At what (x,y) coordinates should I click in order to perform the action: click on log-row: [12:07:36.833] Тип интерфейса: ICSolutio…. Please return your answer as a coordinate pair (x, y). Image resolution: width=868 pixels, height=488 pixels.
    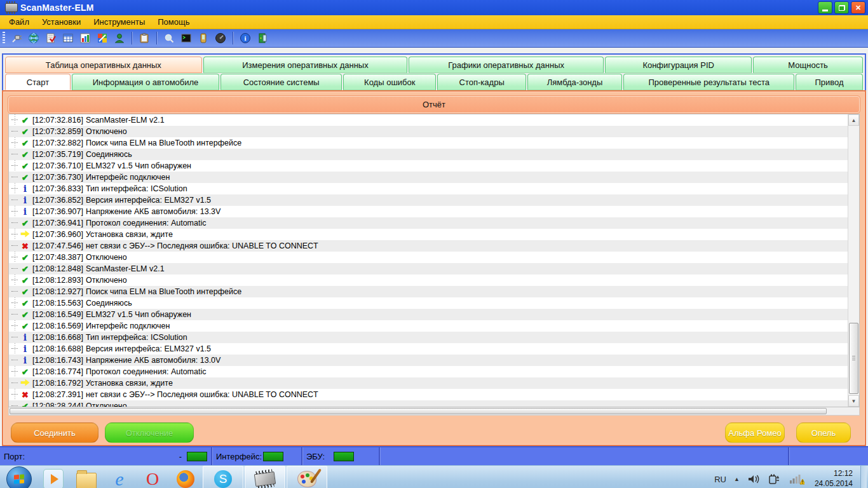
    Looking at the image, I should click on (428, 189).